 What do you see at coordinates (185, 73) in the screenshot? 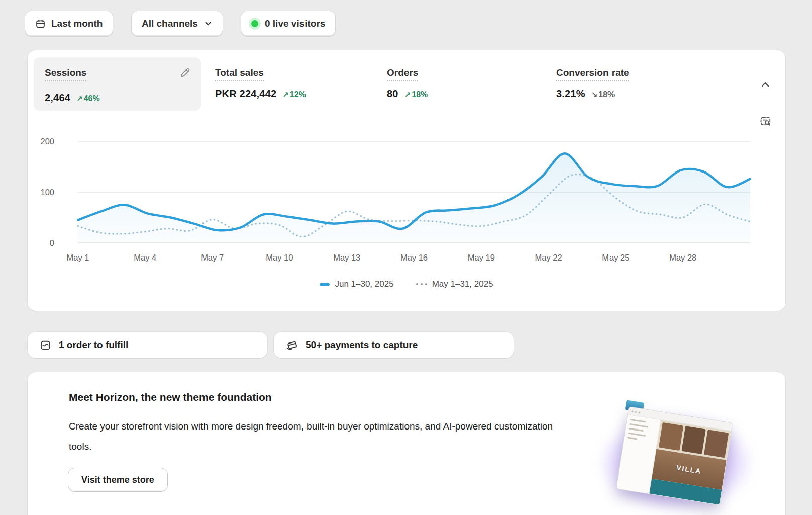
I see `edit-metric-button` at bounding box center [185, 73].